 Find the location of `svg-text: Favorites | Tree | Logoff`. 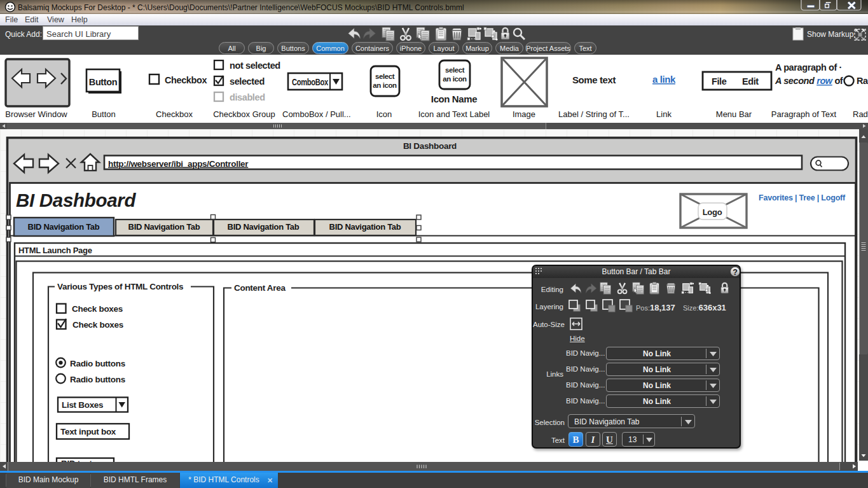

svg-text: Favorites | Tree | Logoff is located at coordinates (803, 198).